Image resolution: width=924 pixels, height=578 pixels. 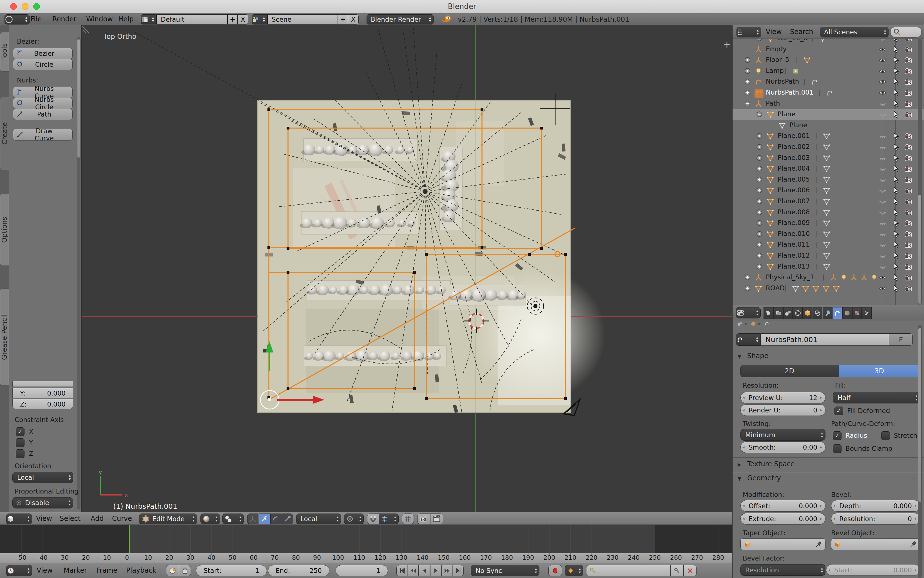 What do you see at coordinates (901, 339) in the screenshot?
I see `fake-user-button: F` at bounding box center [901, 339].